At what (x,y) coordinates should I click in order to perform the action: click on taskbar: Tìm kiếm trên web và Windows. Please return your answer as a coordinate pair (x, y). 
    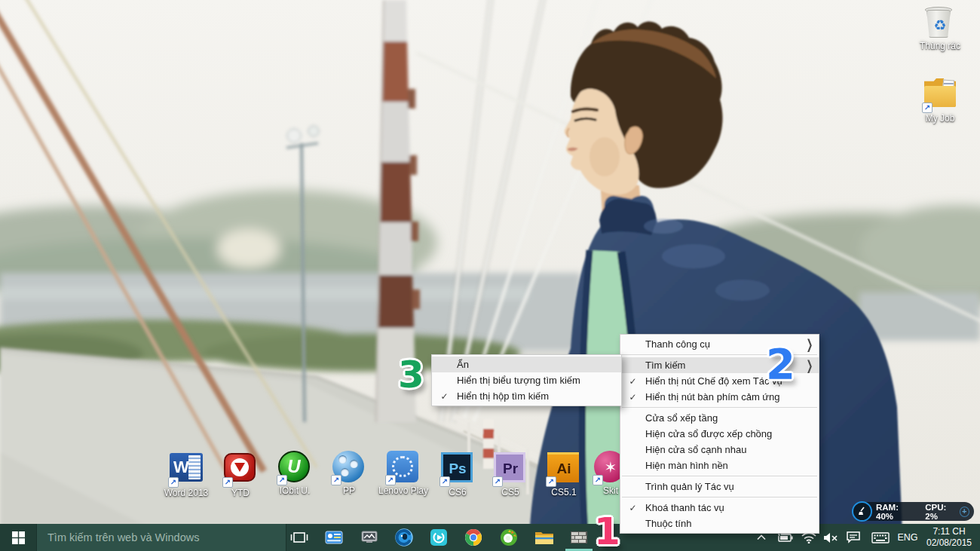
    Looking at the image, I should click on (490, 537).